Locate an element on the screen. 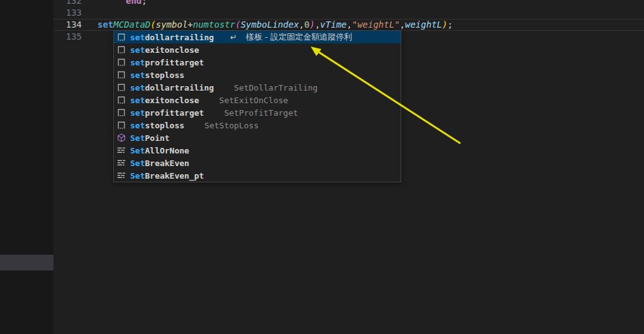 This screenshot has height=334, width=644. left-panel is located at coordinates (26, 167).